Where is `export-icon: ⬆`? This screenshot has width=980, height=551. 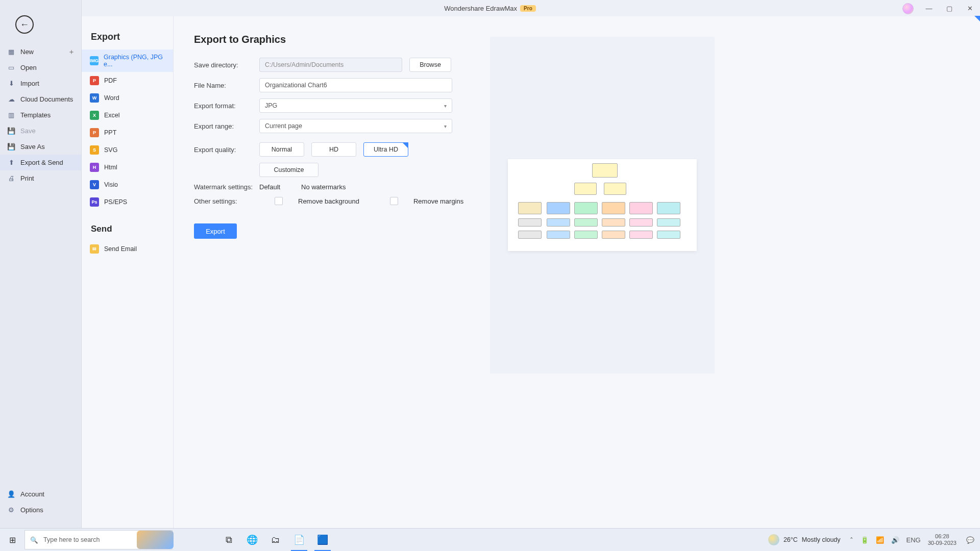
export-icon: ⬆ is located at coordinates (11, 162).